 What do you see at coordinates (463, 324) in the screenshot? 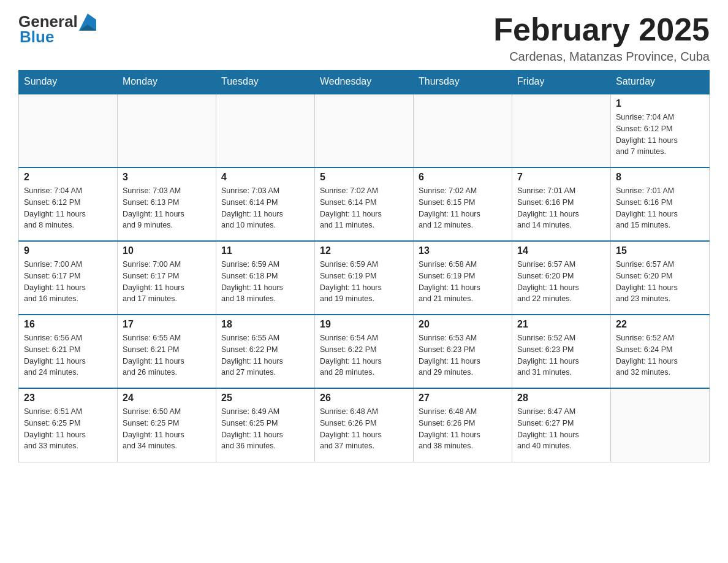
I see `day-number: 20` at bounding box center [463, 324].